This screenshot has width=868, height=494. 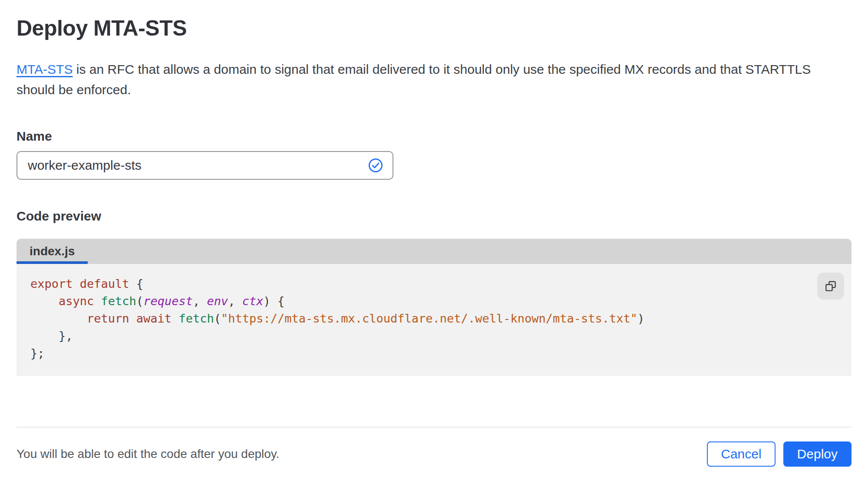 I want to click on name-label: Name, so click(x=434, y=136).